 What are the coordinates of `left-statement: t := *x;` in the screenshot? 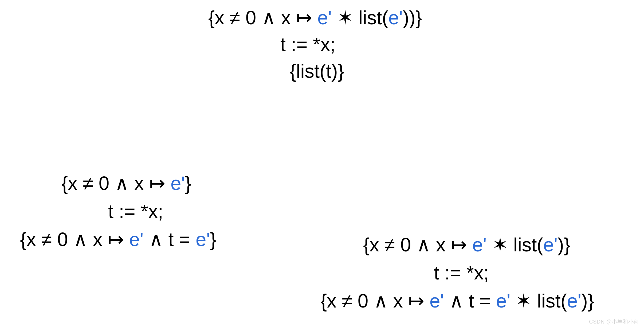 It's located at (136, 211).